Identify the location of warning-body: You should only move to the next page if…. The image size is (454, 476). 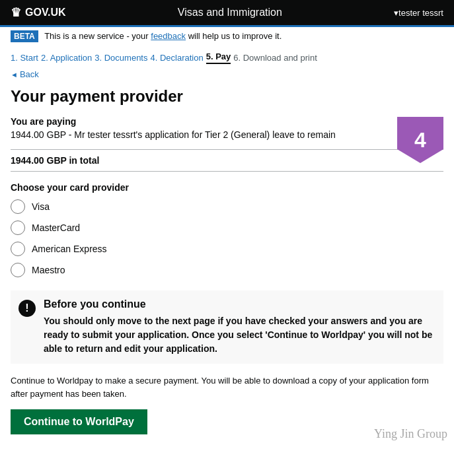
(239, 335).